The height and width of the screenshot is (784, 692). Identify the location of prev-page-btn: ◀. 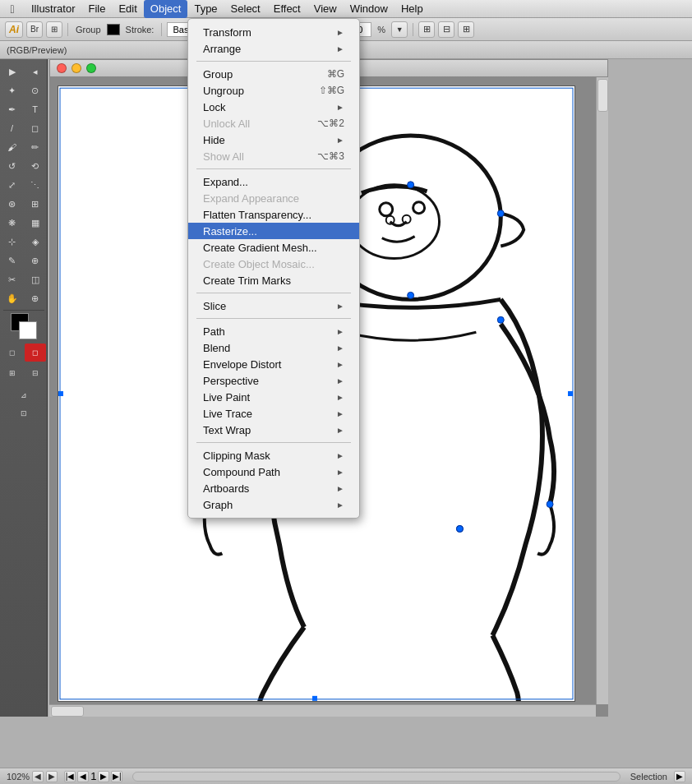
(83, 777).